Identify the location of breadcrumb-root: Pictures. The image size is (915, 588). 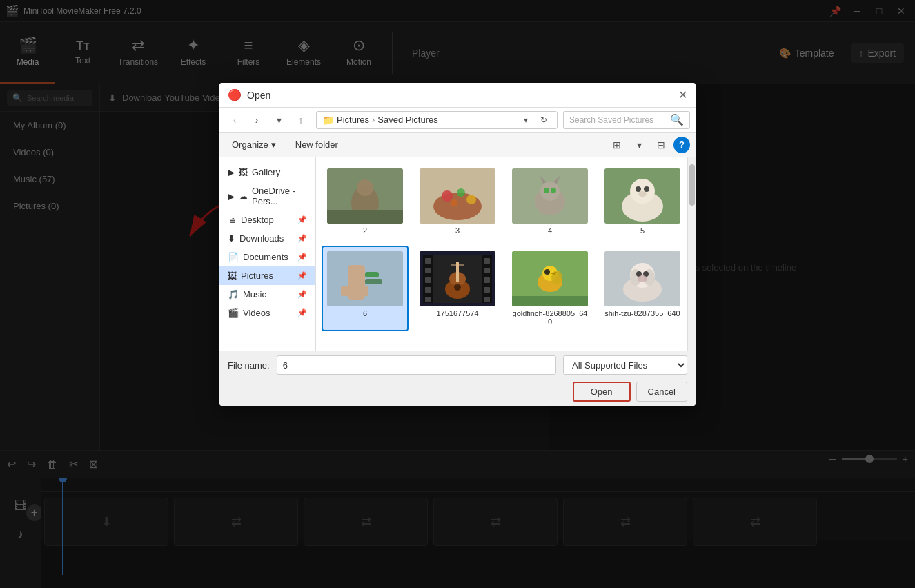
(353, 120).